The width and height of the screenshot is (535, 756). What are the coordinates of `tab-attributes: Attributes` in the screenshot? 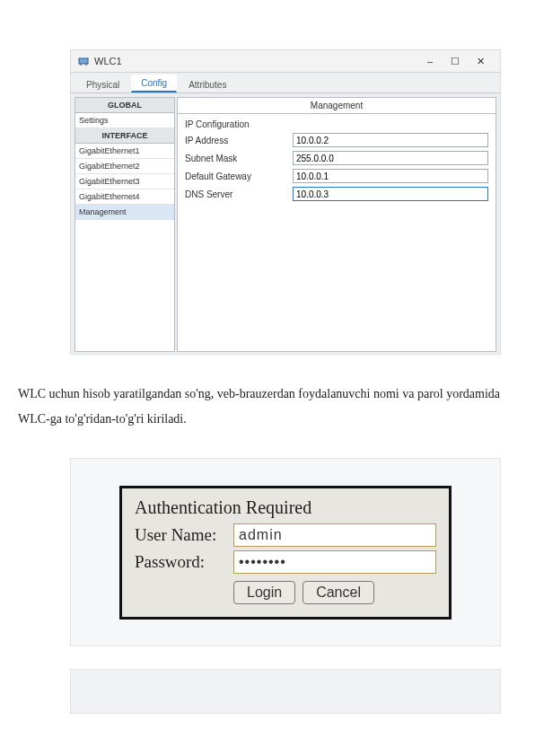 It's located at (207, 84).